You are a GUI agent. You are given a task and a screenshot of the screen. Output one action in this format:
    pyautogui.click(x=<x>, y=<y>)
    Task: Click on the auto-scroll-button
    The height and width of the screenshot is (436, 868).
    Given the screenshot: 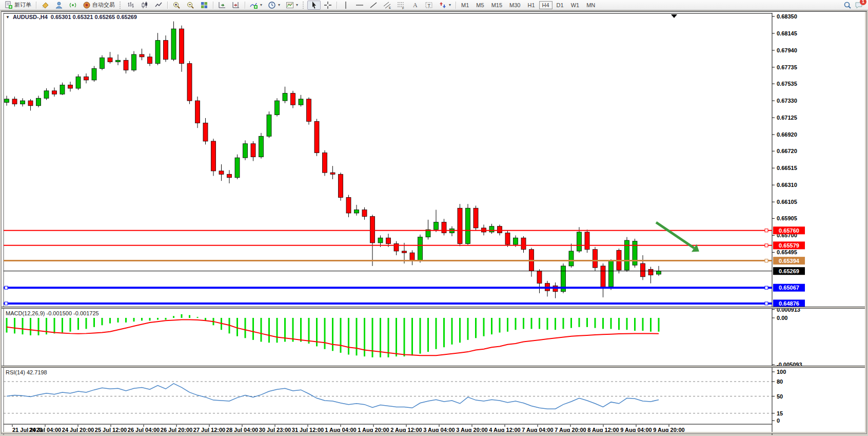 What is the action you would take?
    pyautogui.click(x=222, y=5)
    